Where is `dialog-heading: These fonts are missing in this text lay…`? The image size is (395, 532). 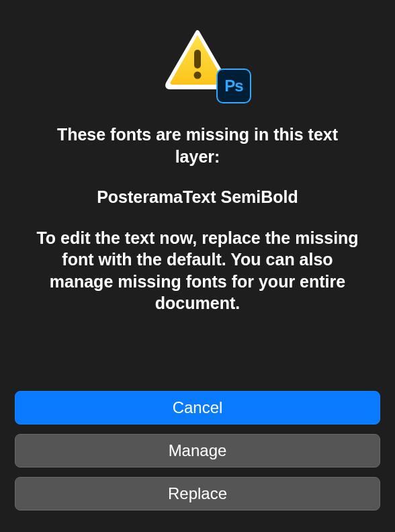
dialog-heading: These fonts are missing in this text lay… is located at coordinates (198, 145).